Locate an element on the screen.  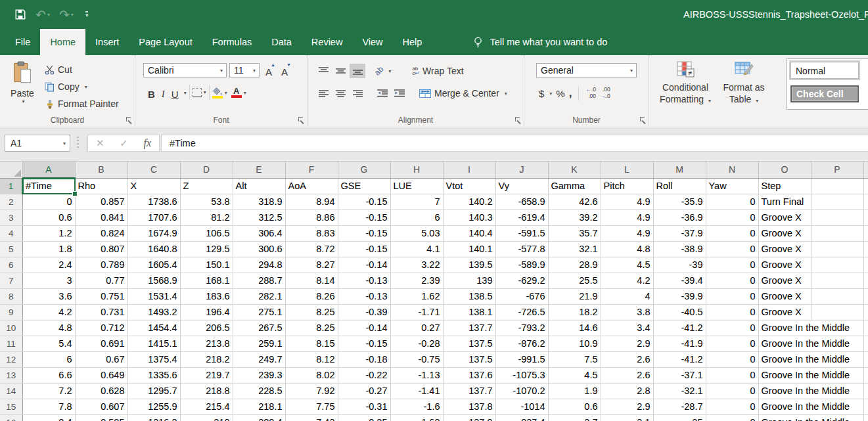
currency-format-button: $▾ is located at coordinates (545, 93).